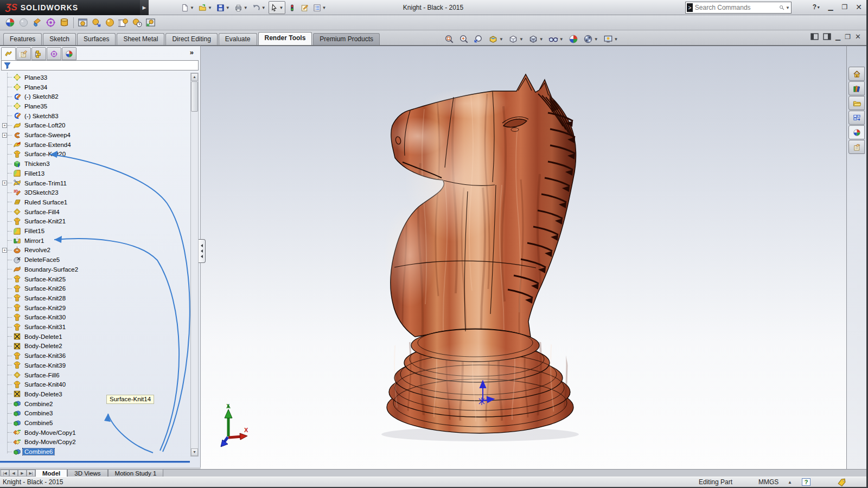 The height and width of the screenshot is (488, 868). Describe the element at coordinates (857, 118) in the screenshot. I see `taskpane-tab-view-palette` at that location.